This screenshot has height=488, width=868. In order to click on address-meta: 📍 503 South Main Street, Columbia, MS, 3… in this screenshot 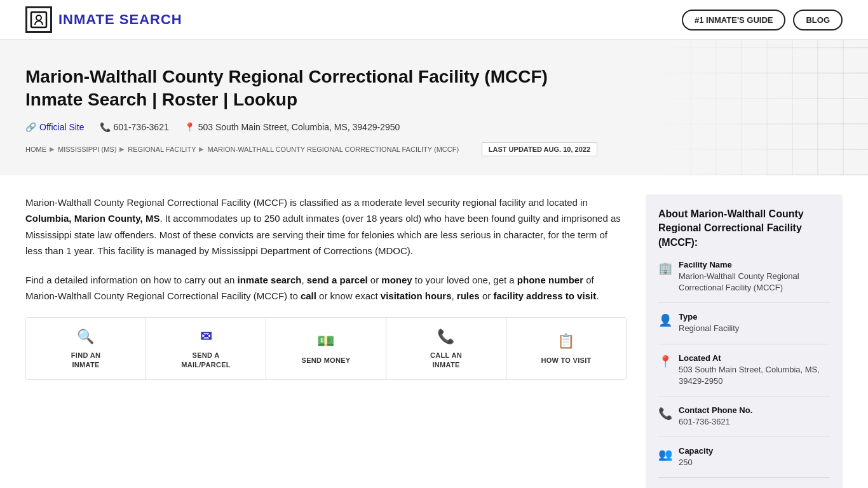, I will do `click(292, 127)`.